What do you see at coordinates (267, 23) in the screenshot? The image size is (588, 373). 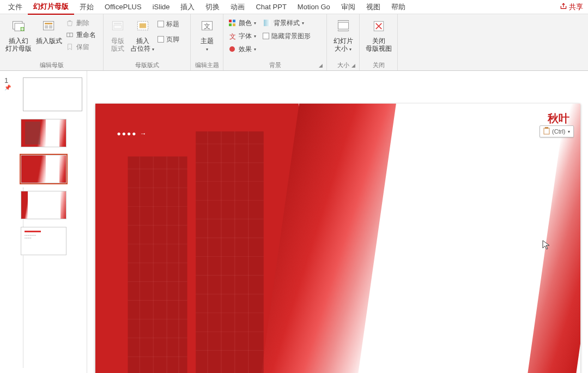 I see `background-styles-icon` at bounding box center [267, 23].